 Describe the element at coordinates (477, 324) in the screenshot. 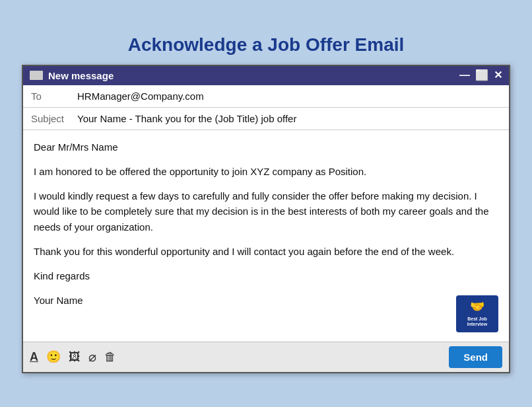

I see `logo-text-line2: Interview` at that location.